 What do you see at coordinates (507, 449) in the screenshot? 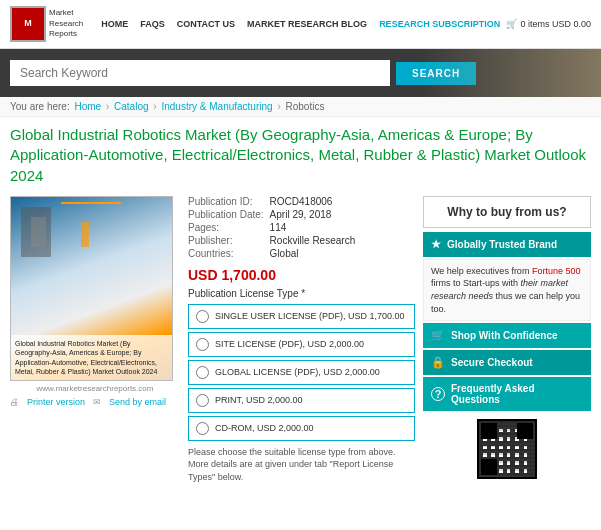
I see `qr-code` at bounding box center [507, 449].